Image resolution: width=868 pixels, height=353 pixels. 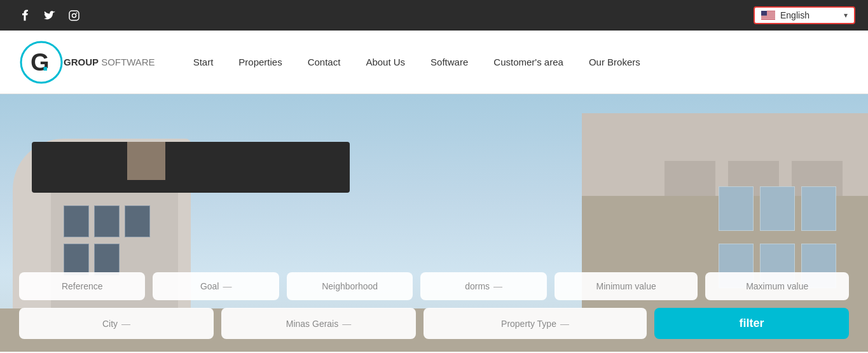 What do you see at coordinates (350, 286) in the screenshot?
I see `neighborhood-input: Neighborhood` at bounding box center [350, 286].